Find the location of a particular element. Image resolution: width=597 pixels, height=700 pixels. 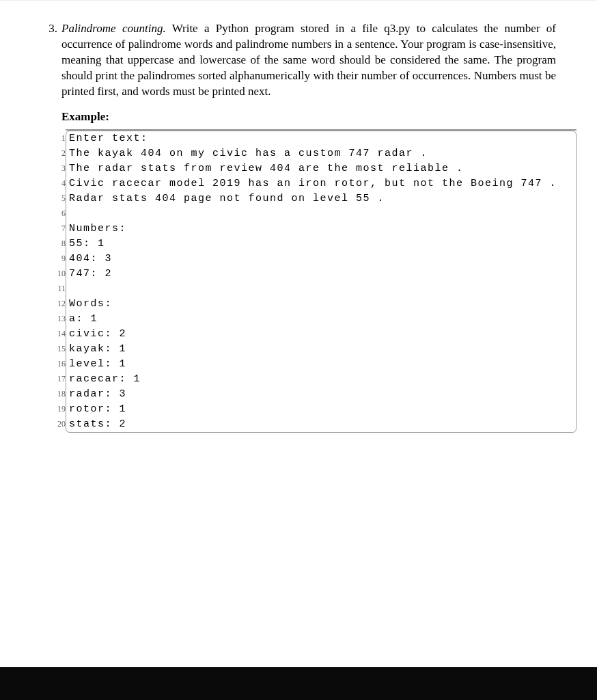

code-line-content: 404: 3 is located at coordinates (321, 259).